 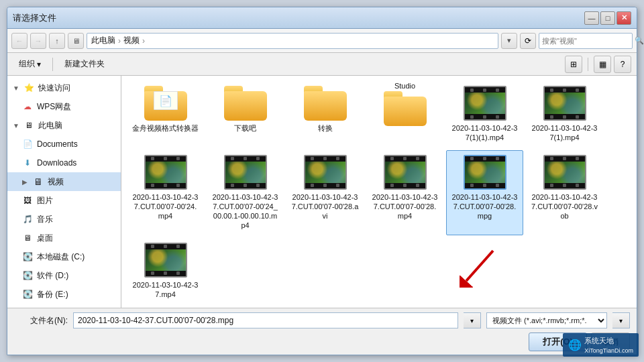 I want to click on file-label: 2020-11-03-10-42-37.CUT.00'07-00'24.mp4, so click(x=166, y=206).